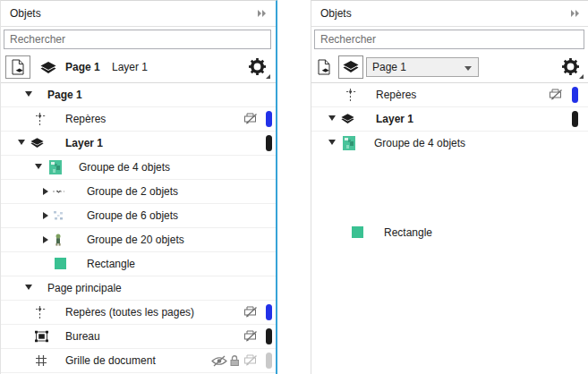 The height and width of the screenshot is (374, 588). Describe the element at coordinates (64, 95) in the screenshot. I see `row-label: Page 1` at that location.